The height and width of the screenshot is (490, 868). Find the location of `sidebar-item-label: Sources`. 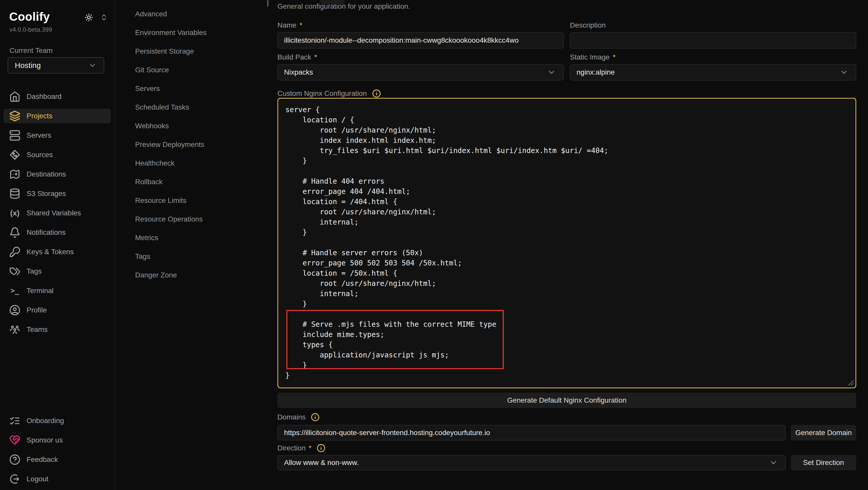

sidebar-item-label: Sources is located at coordinates (40, 155).